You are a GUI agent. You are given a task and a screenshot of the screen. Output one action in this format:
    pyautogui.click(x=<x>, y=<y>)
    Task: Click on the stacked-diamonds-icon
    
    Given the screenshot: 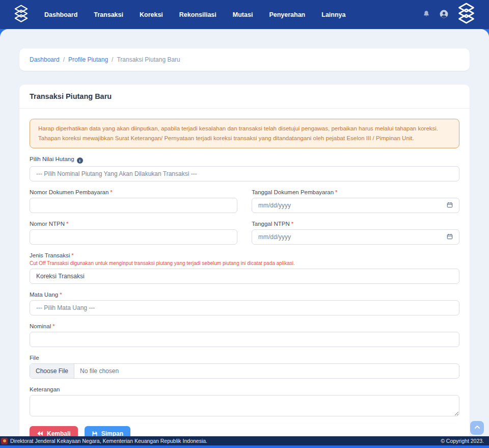 What is the action you would take?
    pyautogui.click(x=21, y=15)
    